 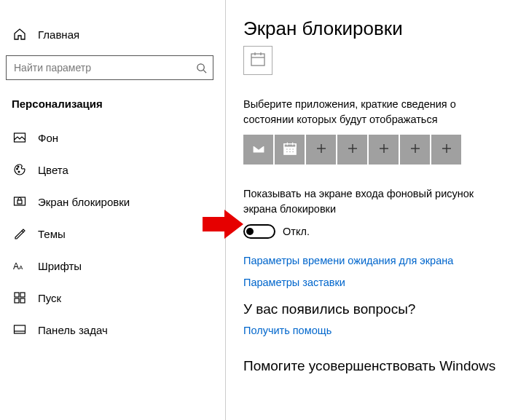 What do you see at coordinates (20, 330) in the screenshot?
I see `taskbar-icon` at bounding box center [20, 330].